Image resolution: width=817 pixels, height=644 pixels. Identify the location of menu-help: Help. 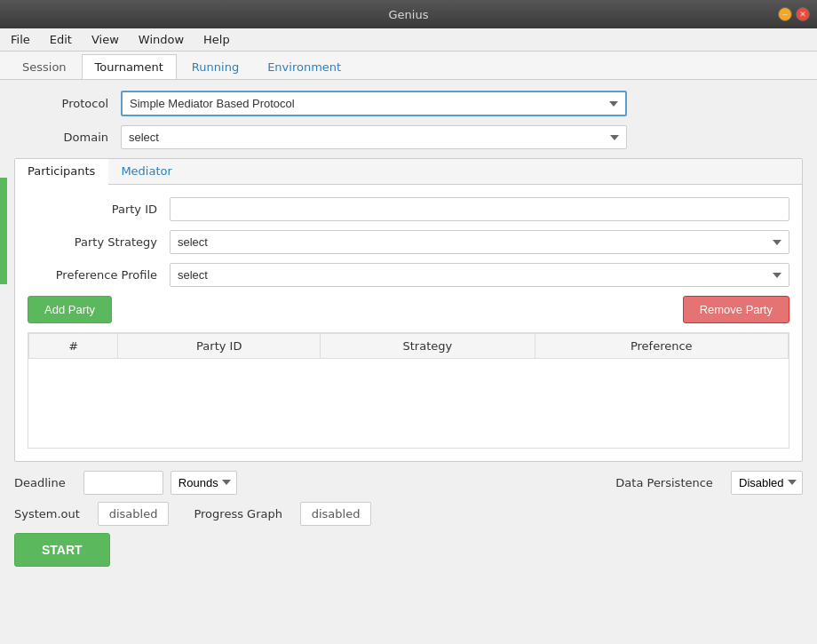
(217, 39).